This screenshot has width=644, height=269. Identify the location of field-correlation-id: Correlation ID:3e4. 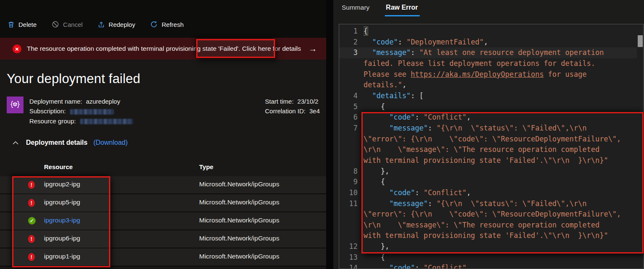
(293, 111).